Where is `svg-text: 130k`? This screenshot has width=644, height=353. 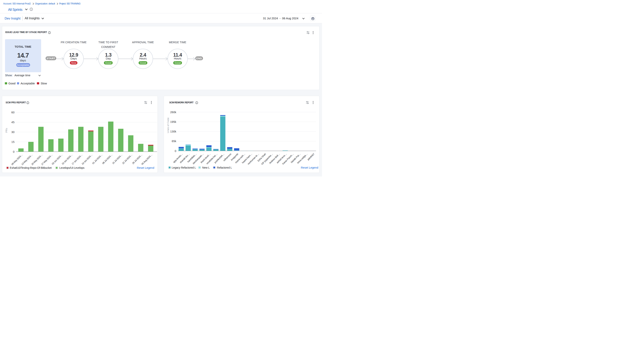
svg-text: 130k is located at coordinates (173, 132).